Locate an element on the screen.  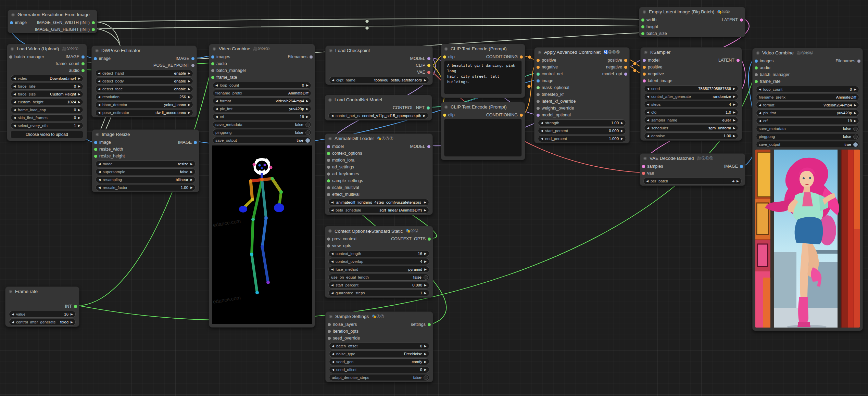
node-header: Empty Latent Image (Big Batch)🎭ⒶⒹ is located at coordinates (692, 12).